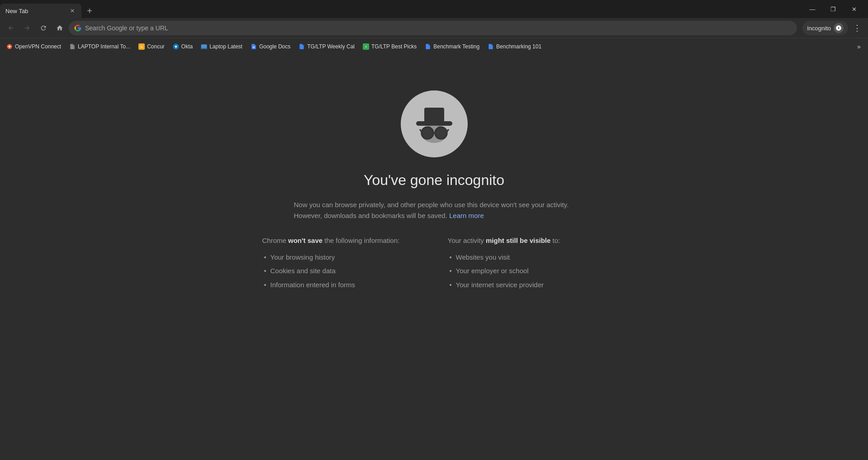 The height and width of the screenshot is (460, 868). I want to click on bookmark-tg-ltp-weekly: TG/LTP Weekly Cal, so click(327, 47).